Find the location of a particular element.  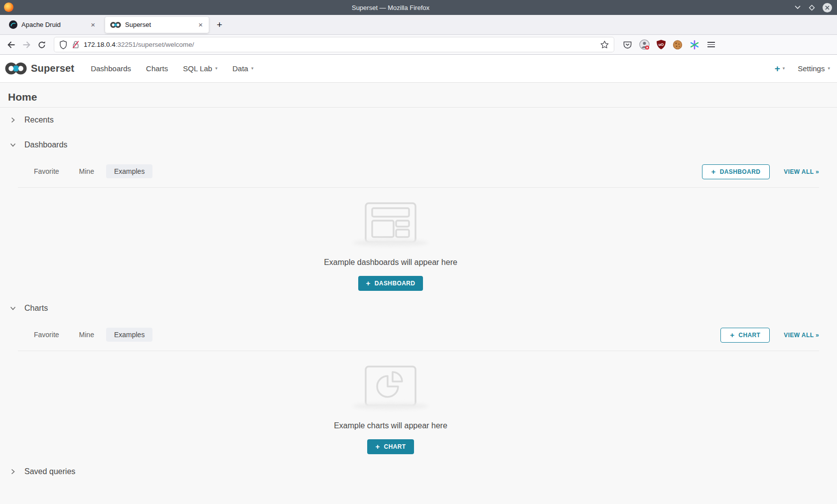

ublock-origin-icon: uO is located at coordinates (661, 45).